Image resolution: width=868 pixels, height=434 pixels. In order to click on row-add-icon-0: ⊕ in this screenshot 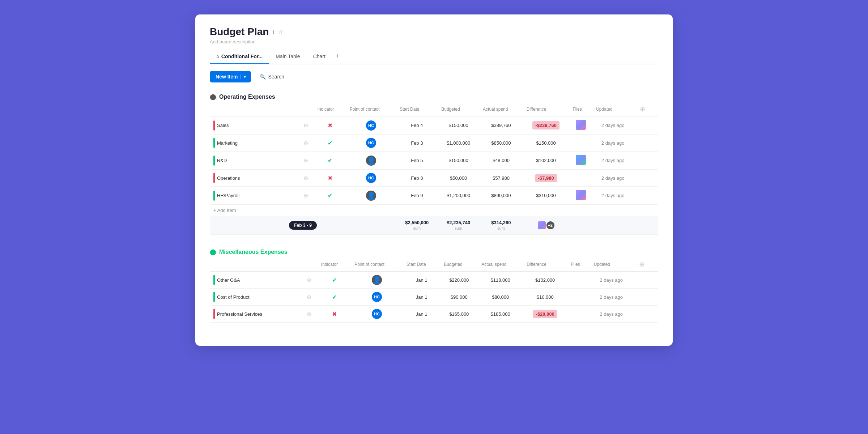, I will do `click(306, 125)`.